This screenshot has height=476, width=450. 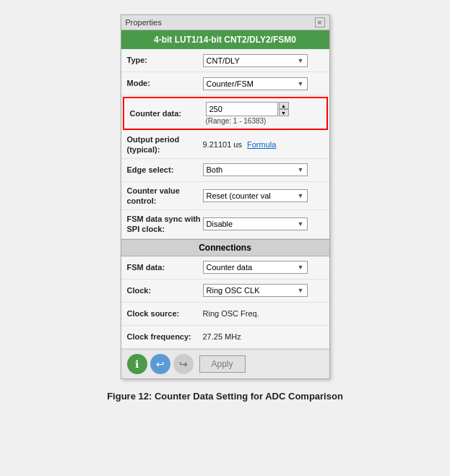 What do you see at coordinates (263, 84) in the screenshot?
I see `mode-value-container: Counter/FSM ▼` at bounding box center [263, 84].